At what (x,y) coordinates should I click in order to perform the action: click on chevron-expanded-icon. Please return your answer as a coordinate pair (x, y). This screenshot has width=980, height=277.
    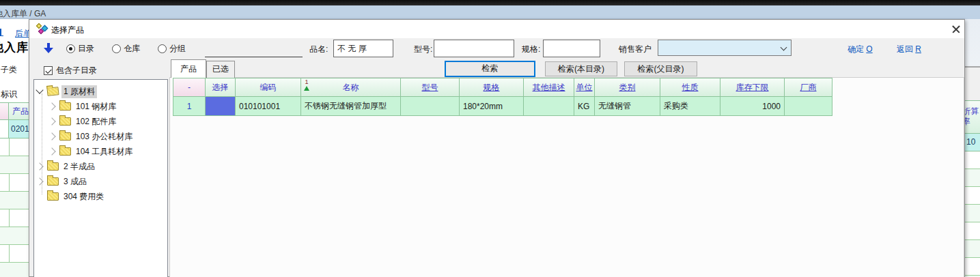
    Looking at the image, I should click on (40, 90).